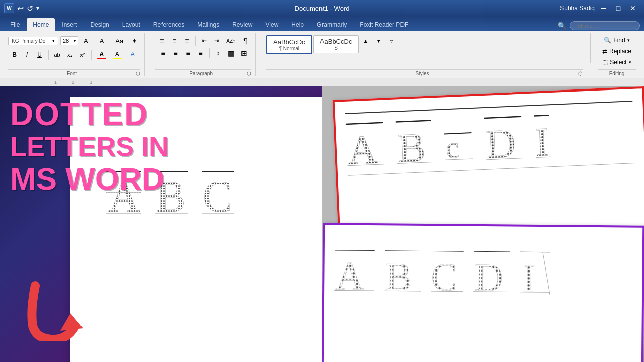 This screenshot has height=362, width=644. I want to click on tab-home: Home, so click(41, 25).